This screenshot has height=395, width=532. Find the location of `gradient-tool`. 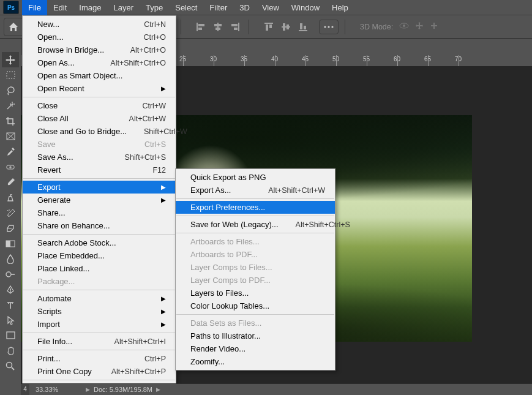

gradient-tool is located at coordinates (10, 244).